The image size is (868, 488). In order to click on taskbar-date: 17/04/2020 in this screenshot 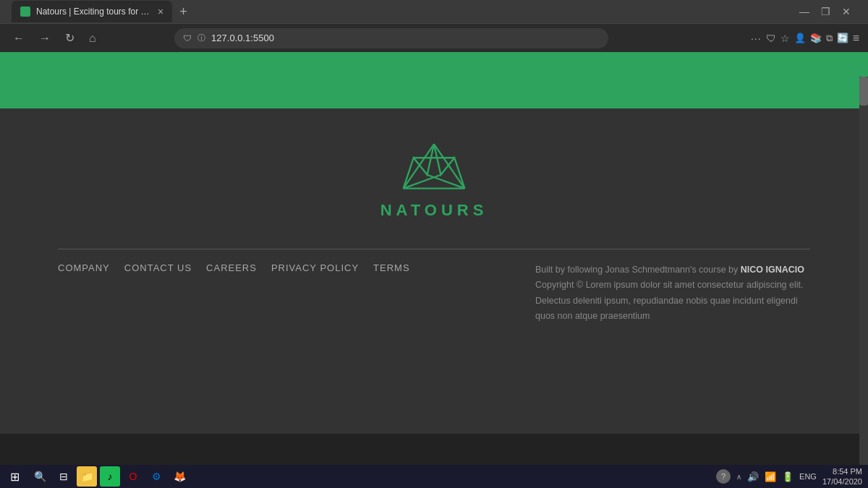, I will do `click(842, 481)`.